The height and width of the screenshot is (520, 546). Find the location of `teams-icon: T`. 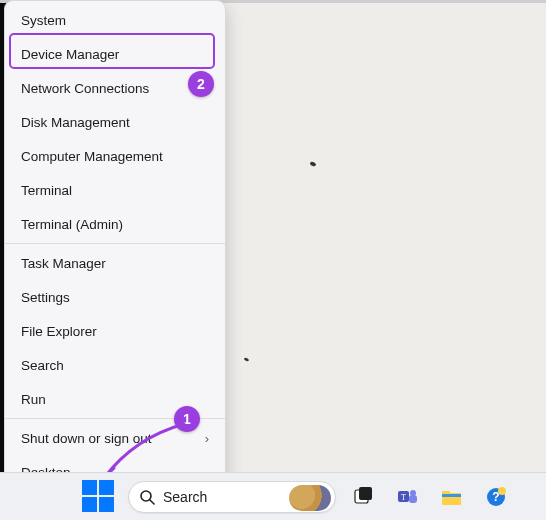

teams-icon: T is located at coordinates (408, 497).